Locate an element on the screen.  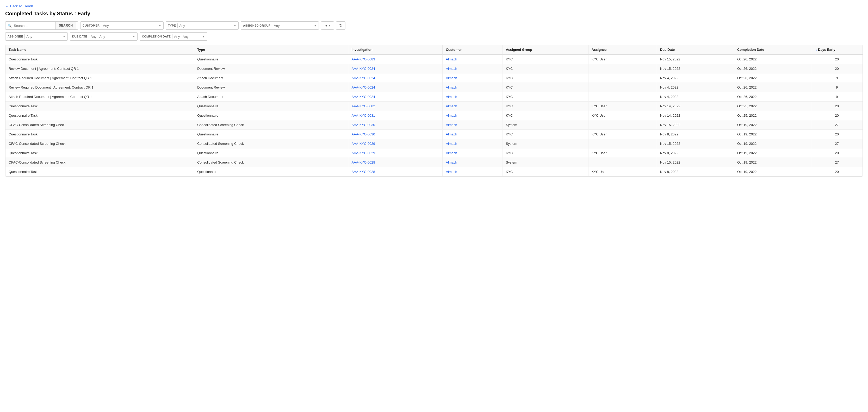
filter-icon-button: ▼ ▾ is located at coordinates (328, 26).